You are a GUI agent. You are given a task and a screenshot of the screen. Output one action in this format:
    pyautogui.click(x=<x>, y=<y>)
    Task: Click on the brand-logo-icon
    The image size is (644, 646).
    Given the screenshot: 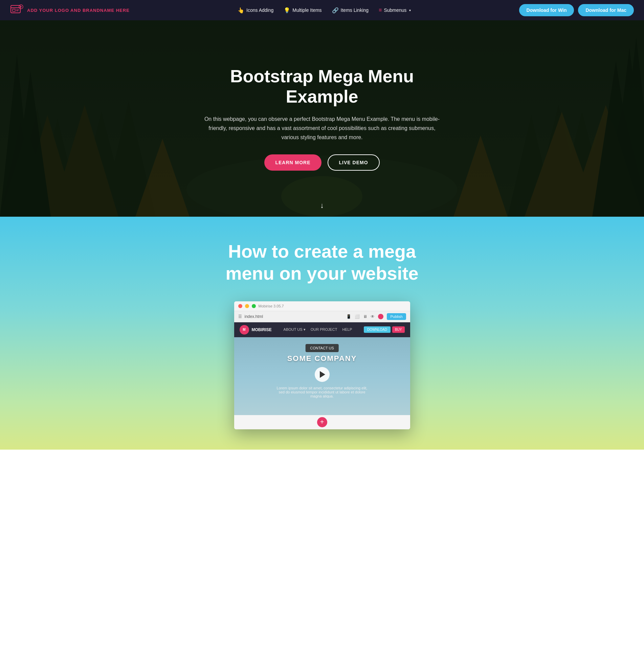 What is the action you would take?
    pyautogui.click(x=17, y=10)
    